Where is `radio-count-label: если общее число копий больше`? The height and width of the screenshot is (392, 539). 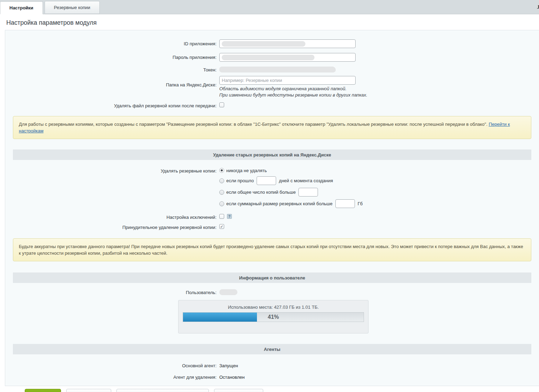
radio-count-label: если общее число копий больше is located at coordinates (261, 192).